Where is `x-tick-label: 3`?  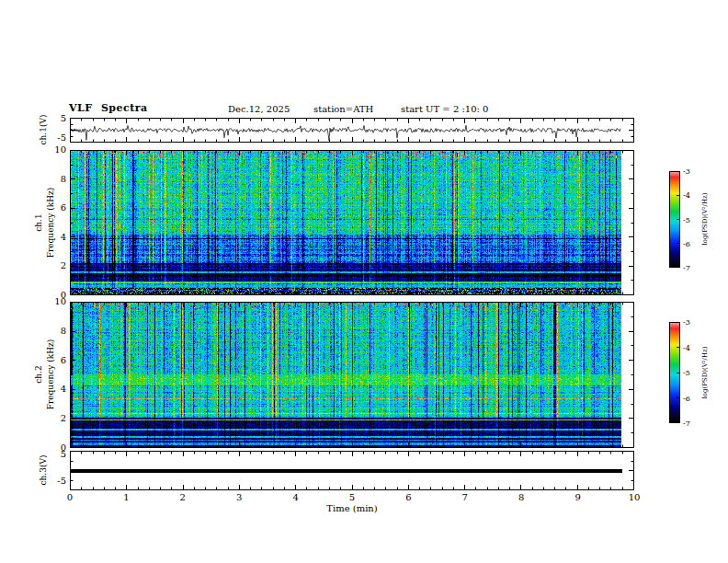
x-tick-label: 3 is located at coordinates (239, 498).